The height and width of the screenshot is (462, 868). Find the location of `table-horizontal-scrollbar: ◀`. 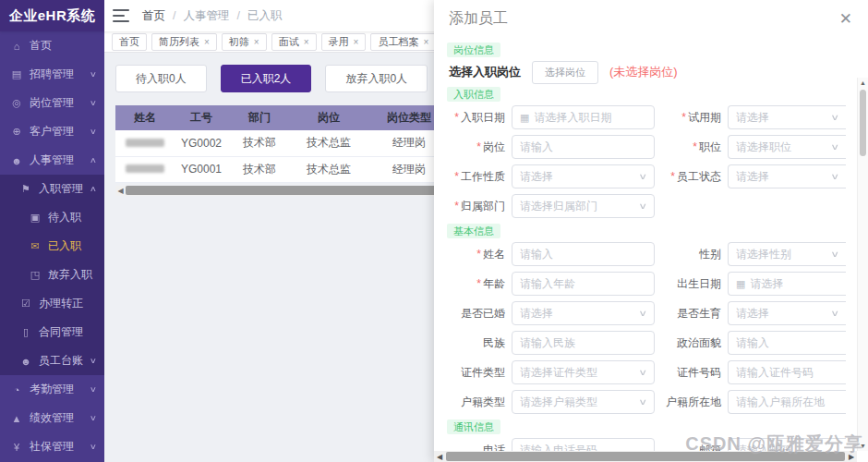

table-horizontal-scrollbar: ◀ is located at coordinates (276, 190).